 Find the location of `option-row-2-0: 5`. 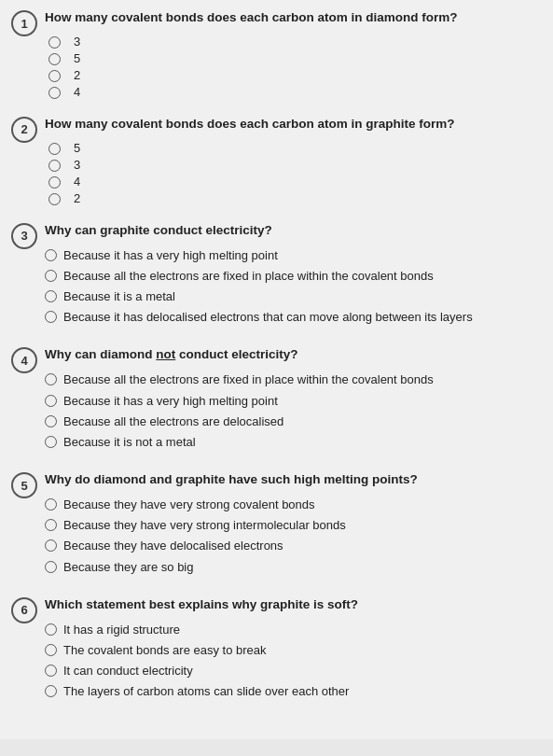

option-row-2-0: 5 is located at coordinates (295, 147).